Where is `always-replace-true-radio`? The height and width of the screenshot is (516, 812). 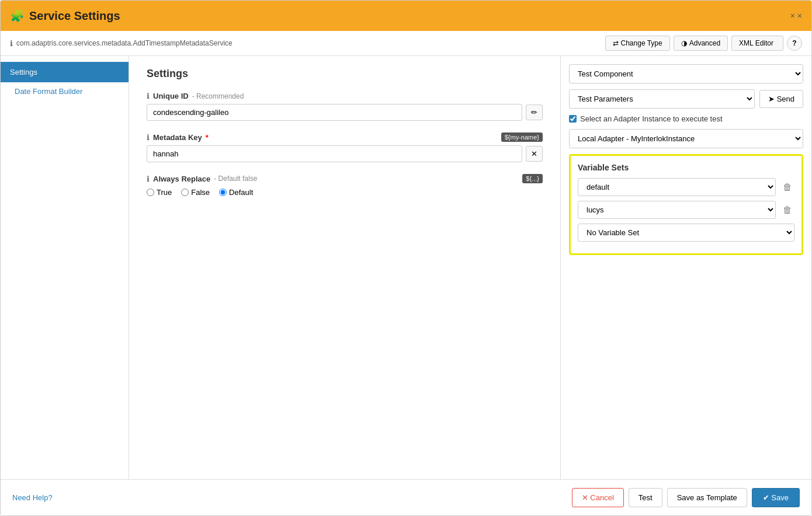
always-replace-true-radio is located at coordinates (151, 193).